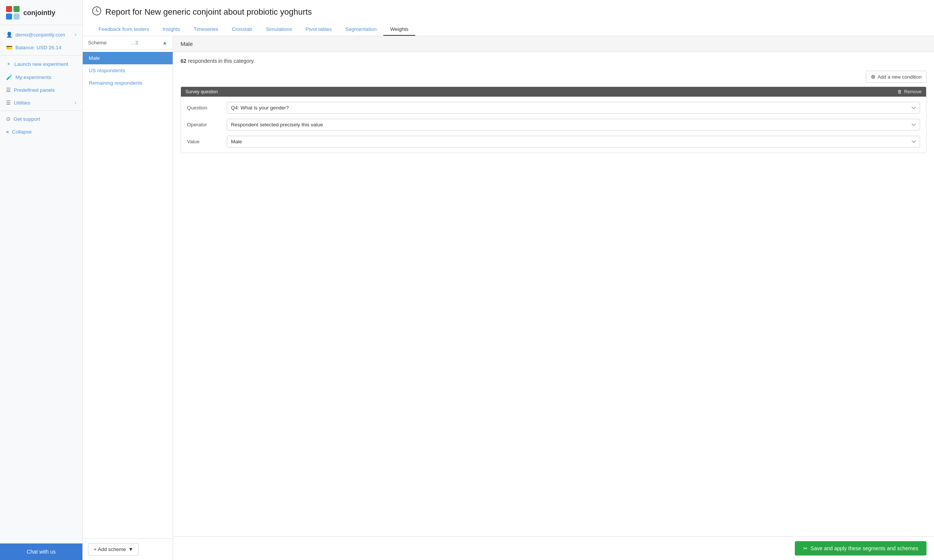  I want to click on sidebar: conjointly 👤 demo@conjointly.com ‹ 💳 Bal…, so click(42, 280).